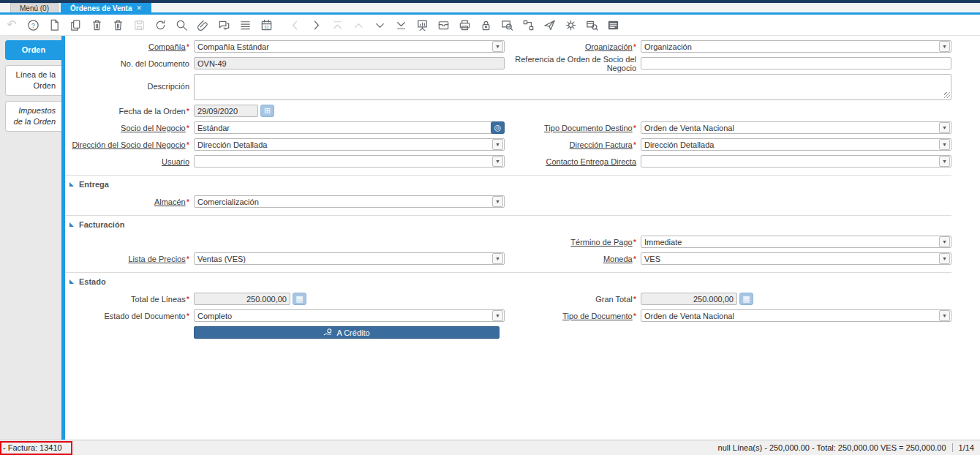 The width and height of the screenshot is (980, 455). I want to click on field-label-almacen: Almacén, so click(170, 202).